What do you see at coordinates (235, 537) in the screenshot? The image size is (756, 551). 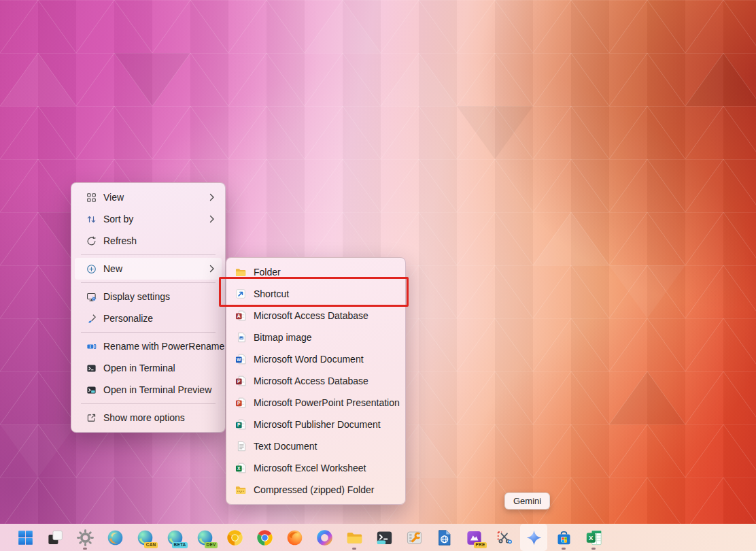 I see `chrome-canary-icon` at bounding box center [235, 537].